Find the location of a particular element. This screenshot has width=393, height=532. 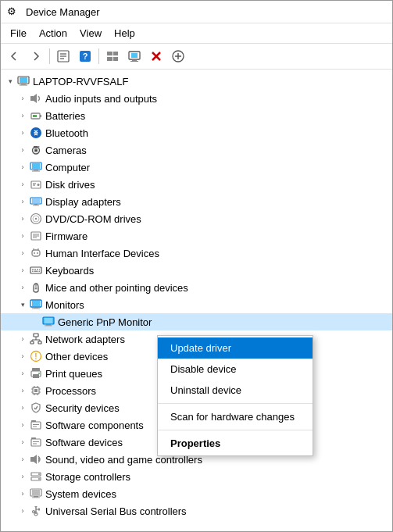

tree-item-display: Display adapters is located at coordinates (197, 202).